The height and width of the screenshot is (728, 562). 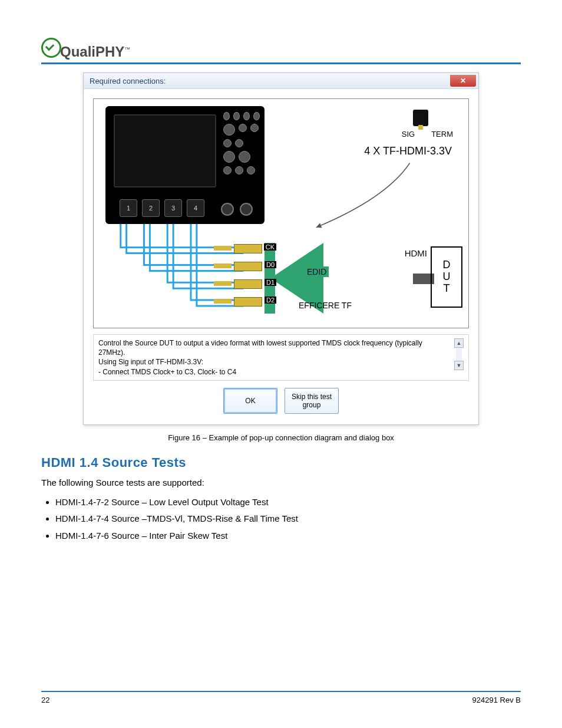 What do you see at coordinates (281, 45) in the screenshot?
I see `brand-logo: QualiPHY™` at bounding box center [281, 45].